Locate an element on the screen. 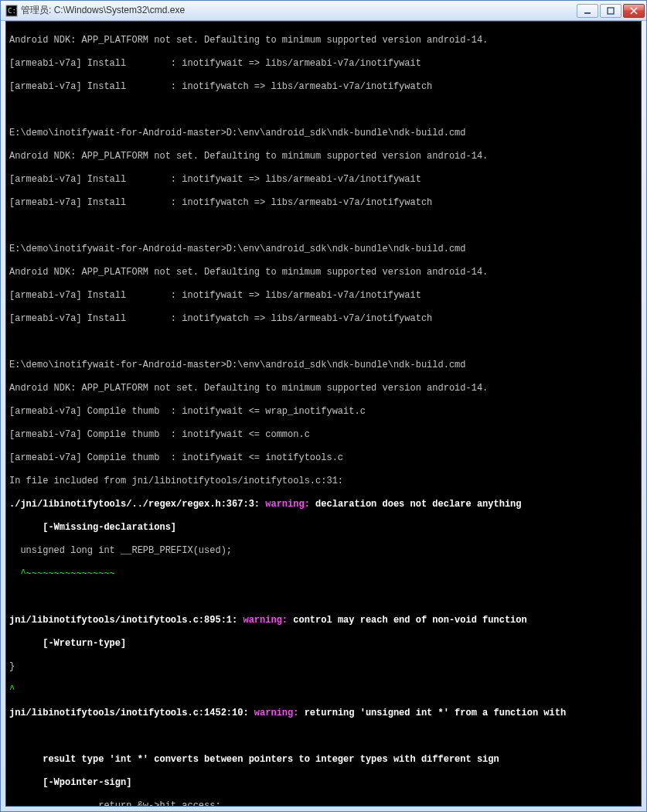 The height and width of the screenshot is (812, 647). maximize-button is located at coordinates (611, 11).